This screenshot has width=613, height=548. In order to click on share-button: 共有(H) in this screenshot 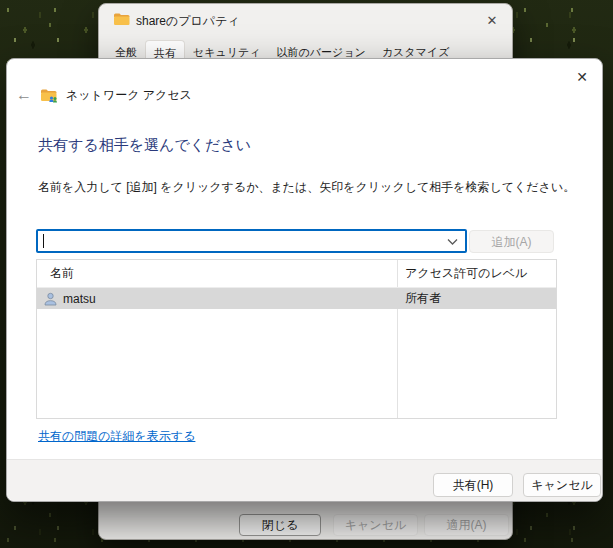, I will do `click(473, 485)`.